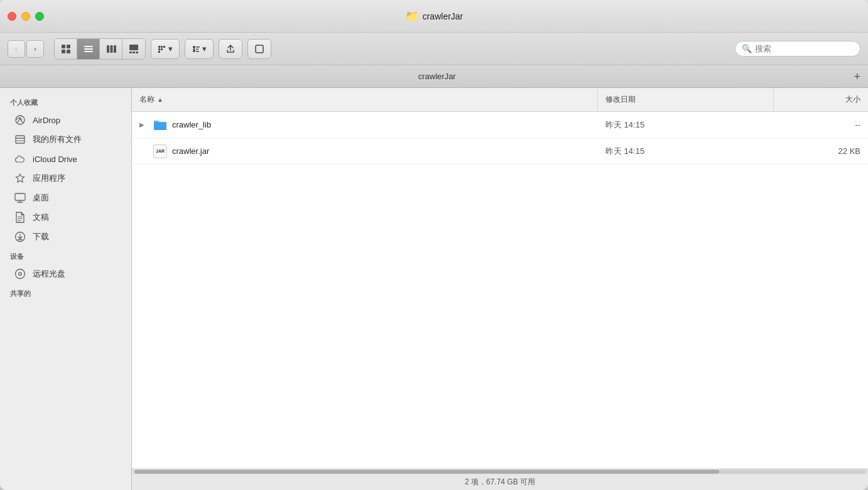  I want to click on title-center: 📁 crawlerJar, so click(435, 16).